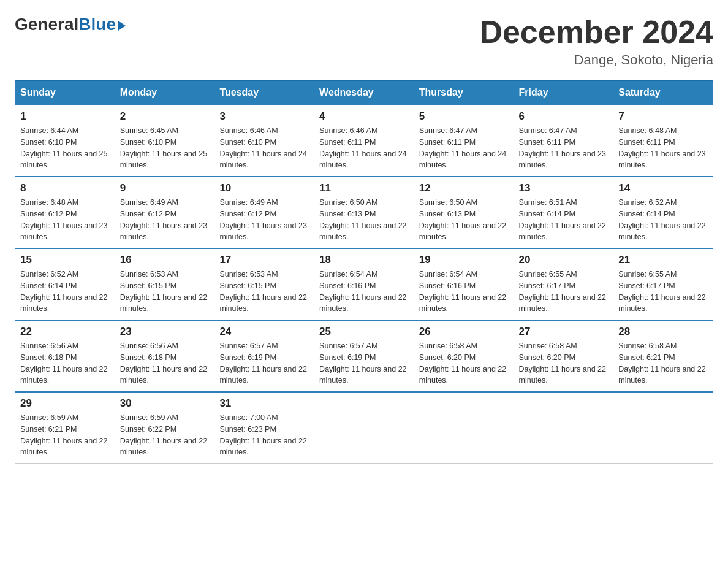 This screenshot has width=728, height=563. I want to click on day-number: 5, so click(464, 117).